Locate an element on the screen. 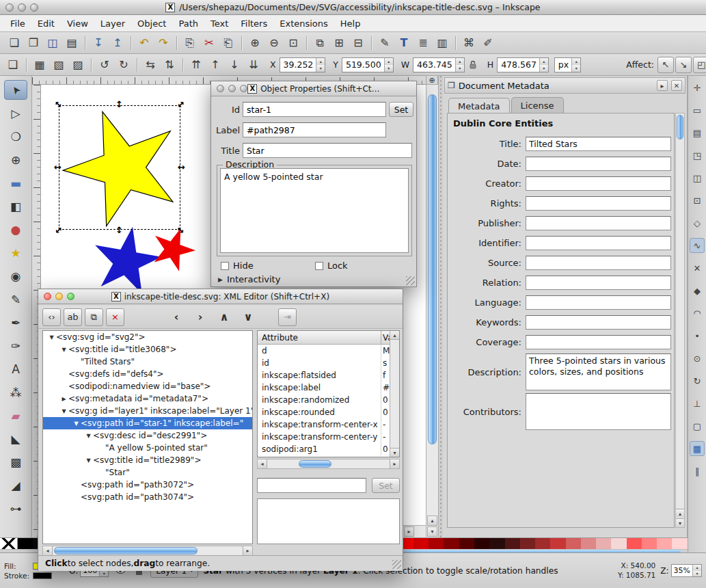 This screenshot has height=588, width=706. box3d-tool-icon: ◧ is located at coordinates (16, 206).